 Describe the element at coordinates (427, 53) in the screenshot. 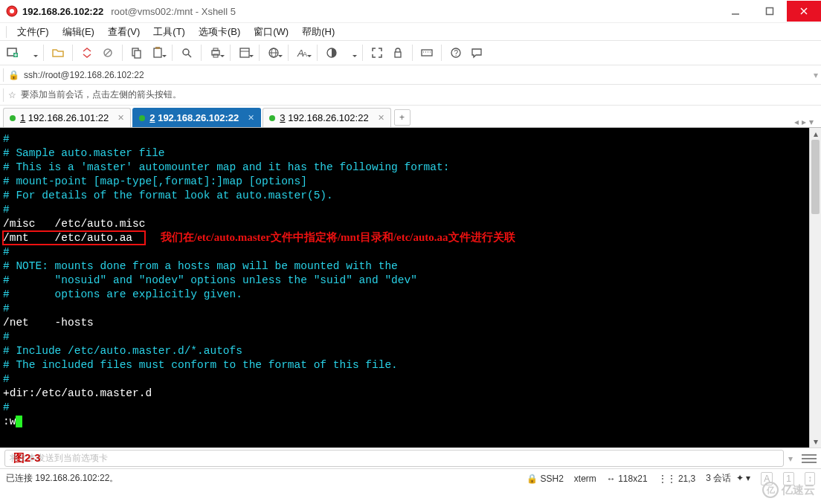

I see `keyboard-icon` at that location.